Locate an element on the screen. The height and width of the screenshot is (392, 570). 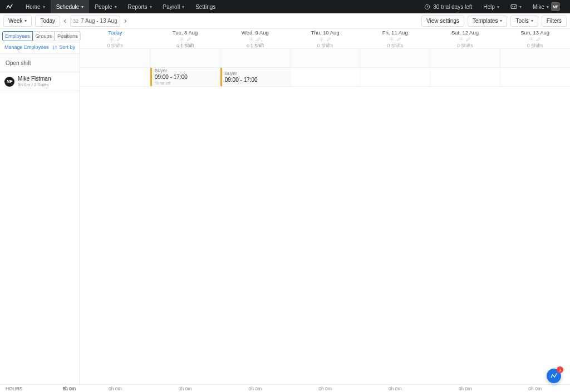
prev-arrow-icon is located at coordinates (65, 21).